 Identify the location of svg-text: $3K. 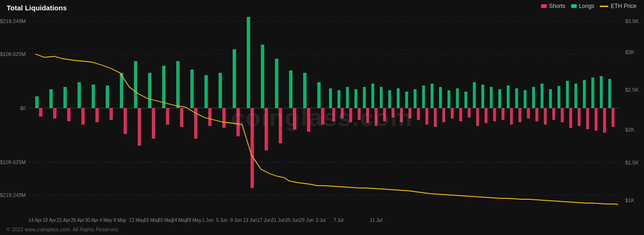
(630, 52).